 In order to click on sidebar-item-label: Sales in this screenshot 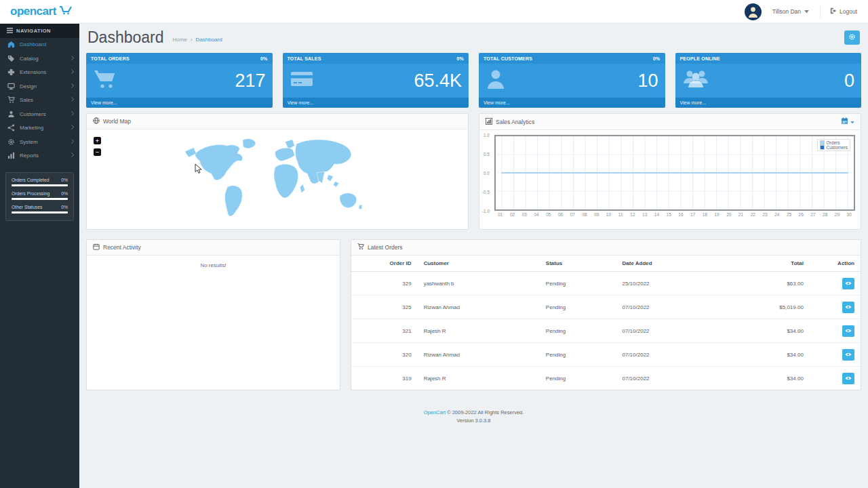, I will do `click(26, 100)`.